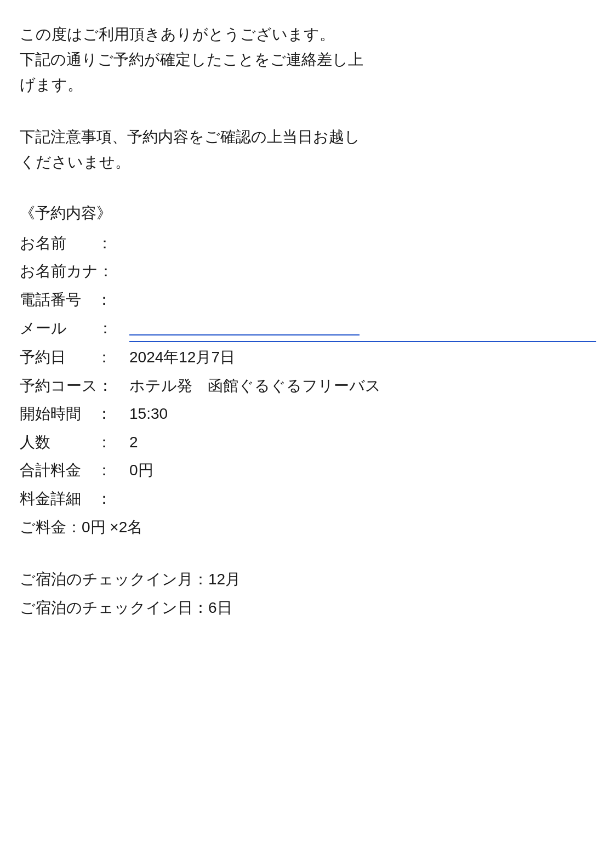 Image resolution: width=616 pixels, height=842 pixels. I want to click on field-start-time: 開始時間 ： 15:30, so click(308, 414).